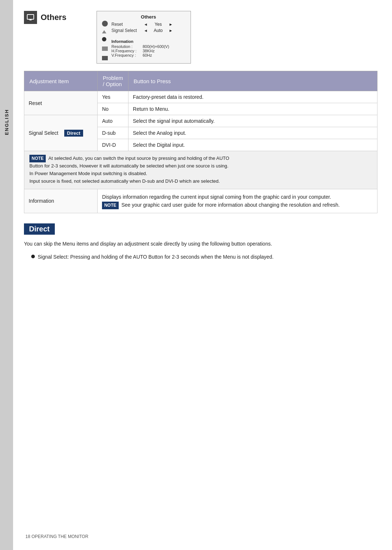  I want to click on dvid-desc: Select the Digital input., so click(253, 145).